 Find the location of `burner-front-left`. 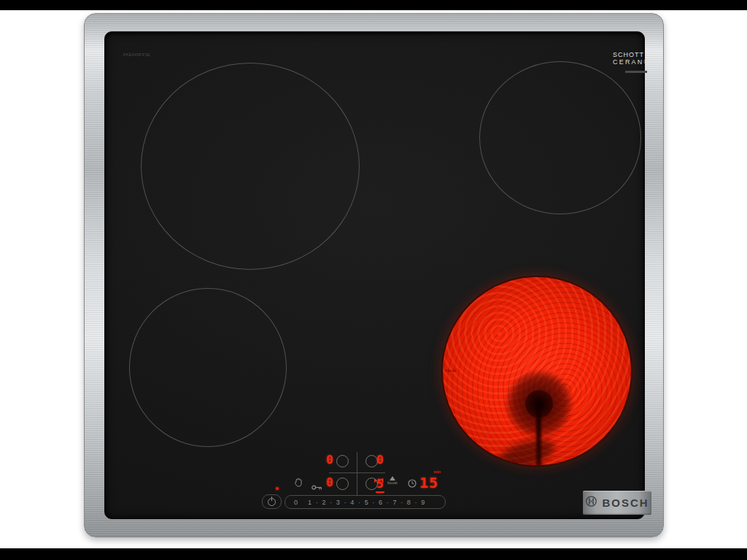

burner-front-left is located at coordinates (208, 368).